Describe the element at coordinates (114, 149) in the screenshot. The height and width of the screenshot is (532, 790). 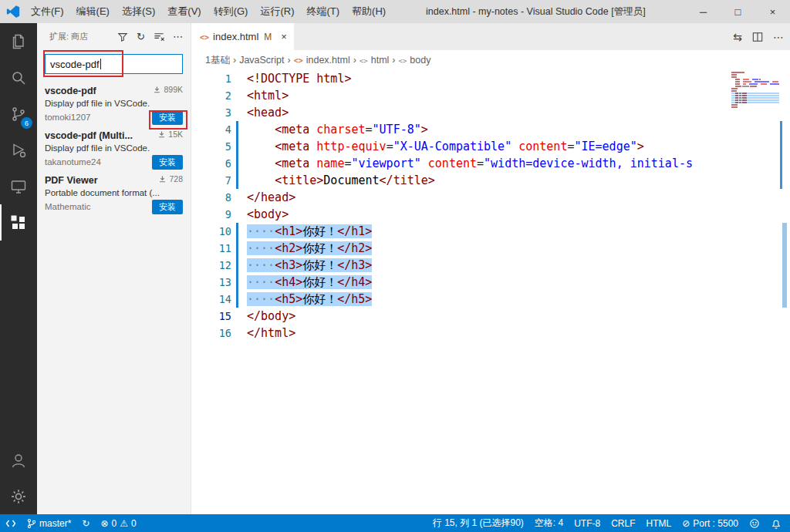
I see `extension-list-item: vscode-pdf (Multi...15KDisplay pdf file …` at that location.